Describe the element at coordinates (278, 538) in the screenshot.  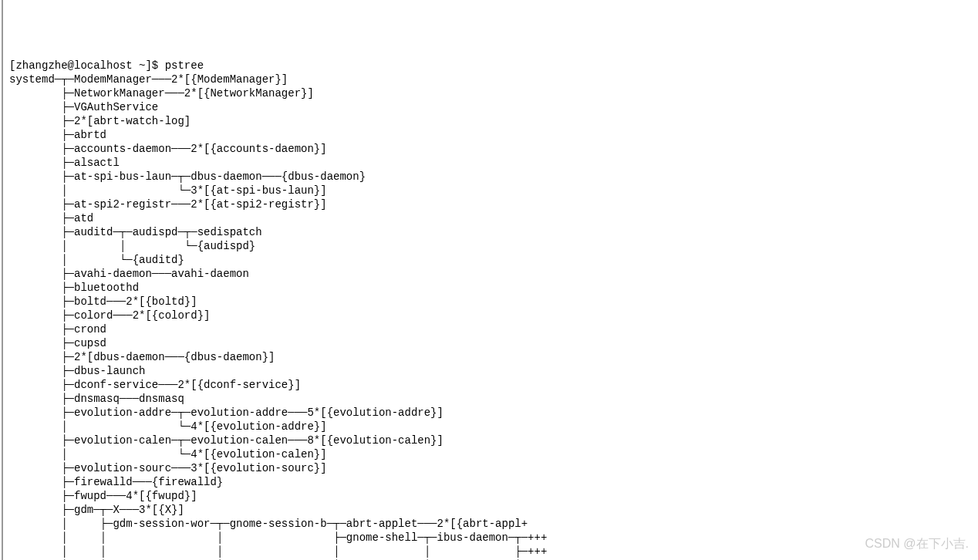
I see `pstree-line: │ │ │ ├─gnome-shell─┬─ibus-daemon─┬─+++` at that location.